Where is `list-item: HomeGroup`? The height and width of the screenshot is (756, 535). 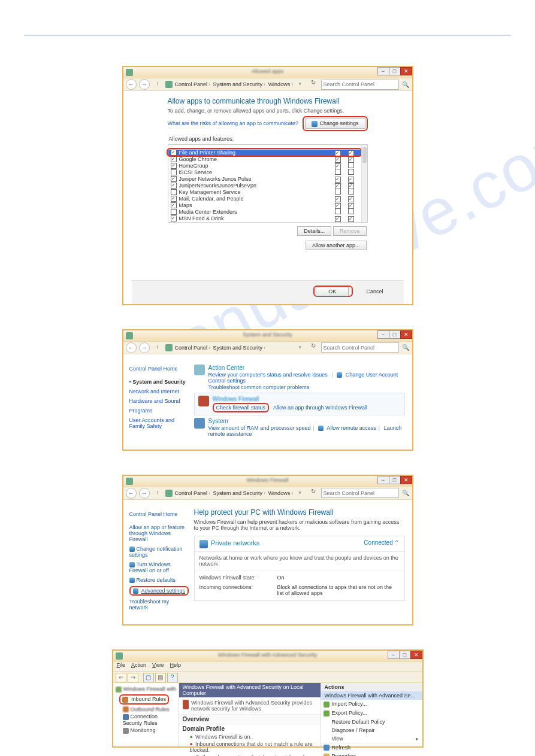 list-item: HomeGroup is located at coordinates (268, 166).